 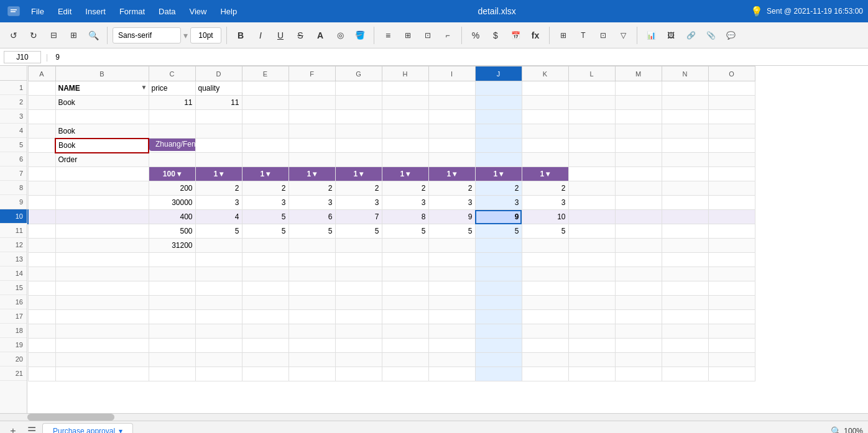 What do you see at coordinates (448, 35) in the screenshot?
I see `rotate-button: ⌐` at bounding box center [448, 35].